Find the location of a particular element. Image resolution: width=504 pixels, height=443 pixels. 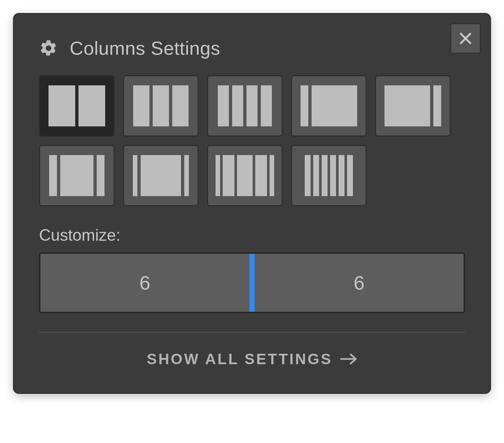

arrow-right-icon is located at coordinates (349, 359).